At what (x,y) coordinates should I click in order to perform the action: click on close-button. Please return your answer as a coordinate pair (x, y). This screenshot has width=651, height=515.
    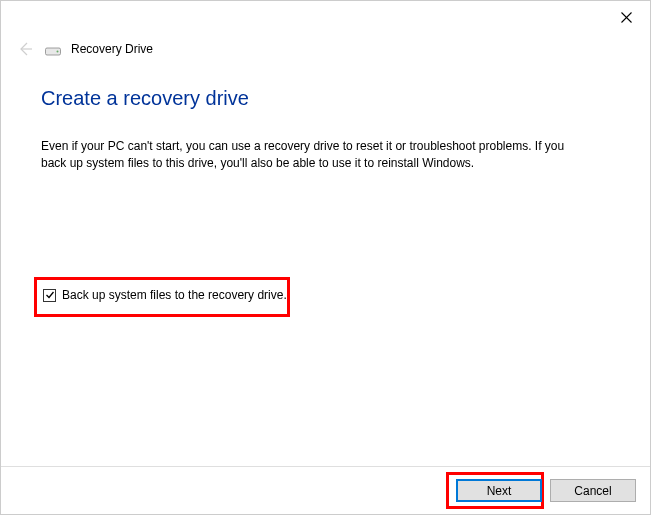
    Looking at the image, I should click on (626, 17).